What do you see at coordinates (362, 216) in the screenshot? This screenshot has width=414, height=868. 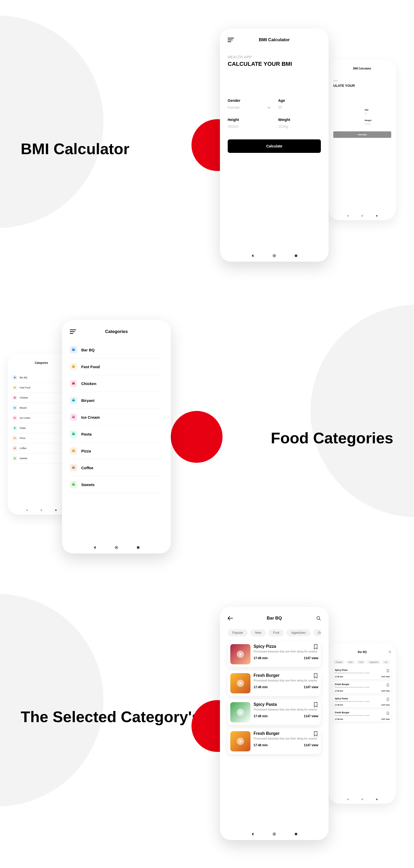 I see `android-nav` at bounding box center [362, 216].